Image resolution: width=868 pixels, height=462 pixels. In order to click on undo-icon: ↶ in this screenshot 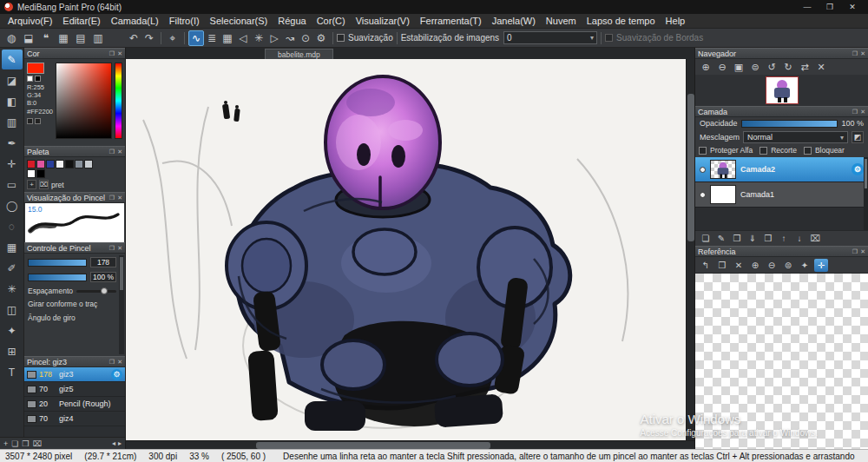, I will do `click(134, 38)`.